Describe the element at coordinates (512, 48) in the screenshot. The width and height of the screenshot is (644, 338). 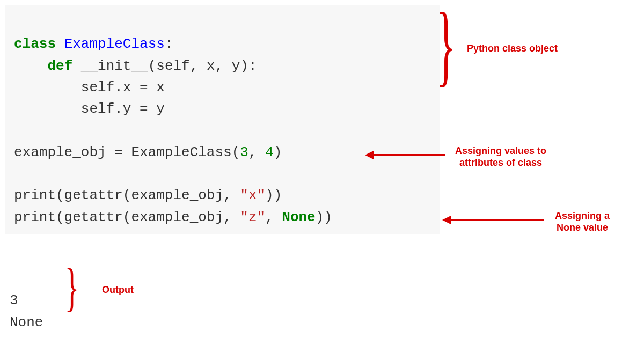
I see `annotation-text: Python class object` at that location.